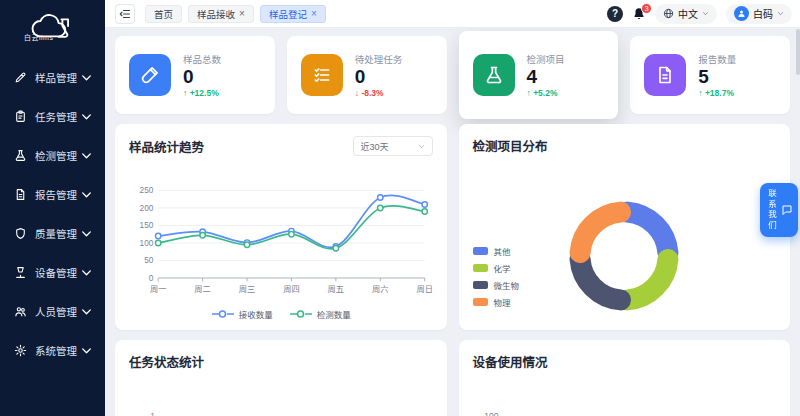 The height and width of the screenshot is (416, 800). Describe the element at coordinates (52, 116) in the screenshot. I see `sidebar-item-2: 任务管理` at that location.